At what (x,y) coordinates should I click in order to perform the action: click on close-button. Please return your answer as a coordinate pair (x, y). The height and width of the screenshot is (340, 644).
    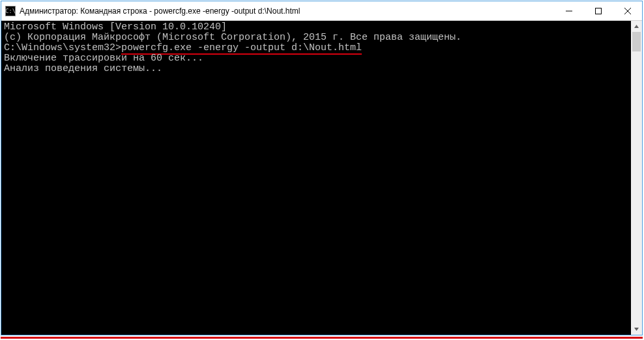
    Looking at the image, I should click on (627, 10).